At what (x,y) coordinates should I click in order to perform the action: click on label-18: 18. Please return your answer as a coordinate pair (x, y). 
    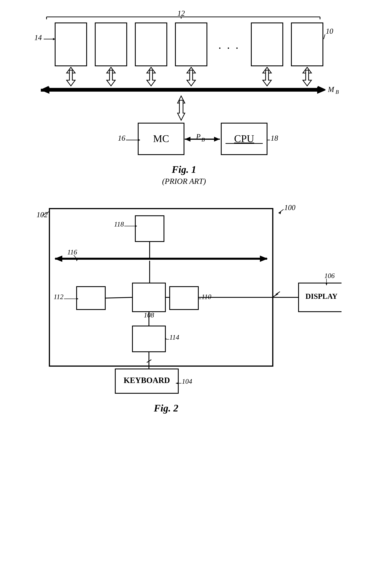
    Looking at the image, I should click on (275, 138).